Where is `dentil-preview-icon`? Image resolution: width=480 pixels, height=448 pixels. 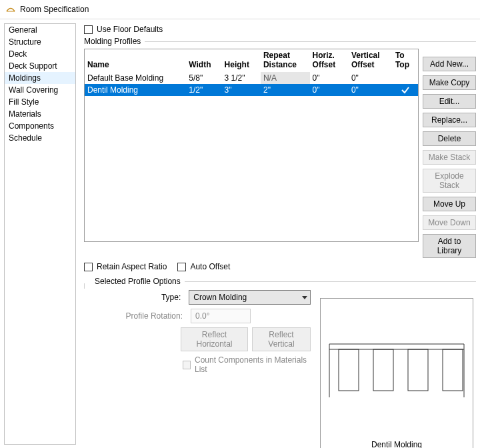
dentil-preview-icon is located at coordinates (397, 384).